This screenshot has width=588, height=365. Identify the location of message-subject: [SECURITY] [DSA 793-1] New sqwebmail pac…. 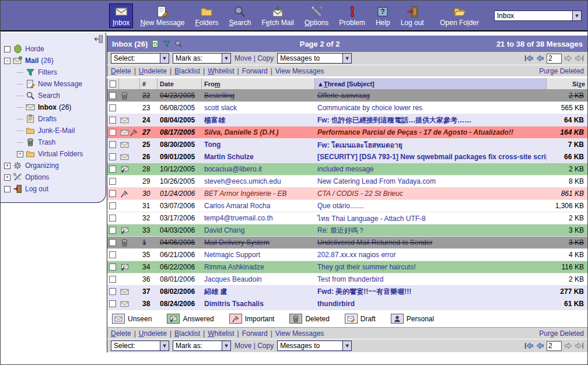
(430, 157).